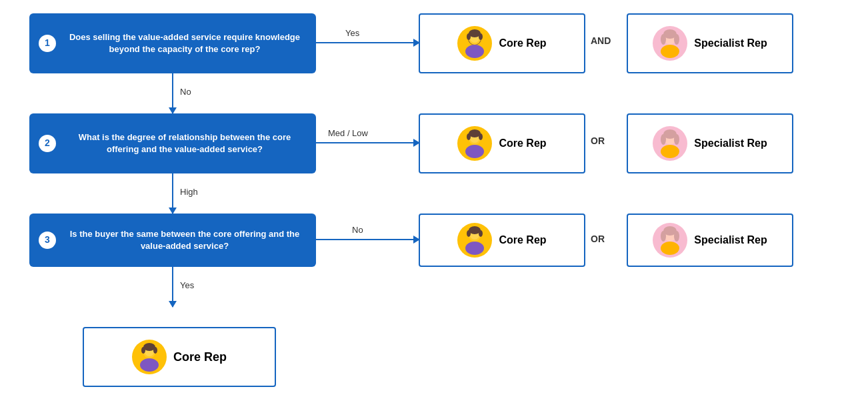 The image size is (868, 395). What do you see at coordinates (173, 143) in the screenshot?
I see `question-2: 2 What is the degree of relationship bet…` at bounding box center [173, 143].